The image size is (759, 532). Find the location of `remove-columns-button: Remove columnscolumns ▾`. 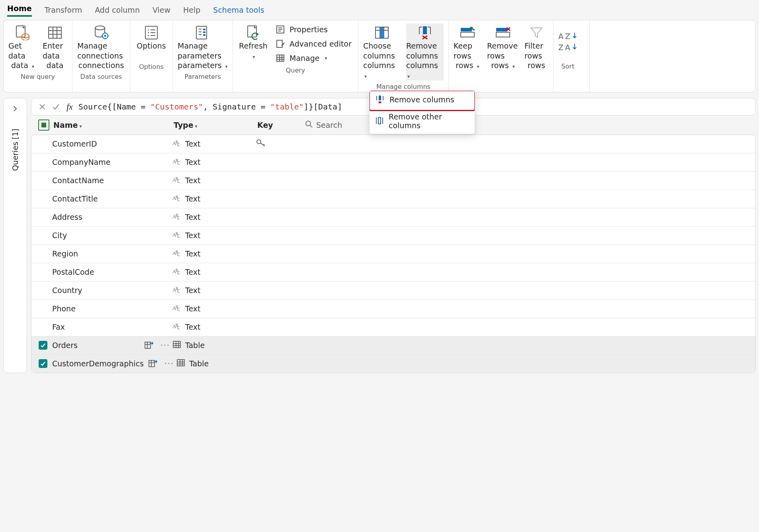

remove-columns-button: Remove columnscolumns ▾ is located at coordinates (425, 52).